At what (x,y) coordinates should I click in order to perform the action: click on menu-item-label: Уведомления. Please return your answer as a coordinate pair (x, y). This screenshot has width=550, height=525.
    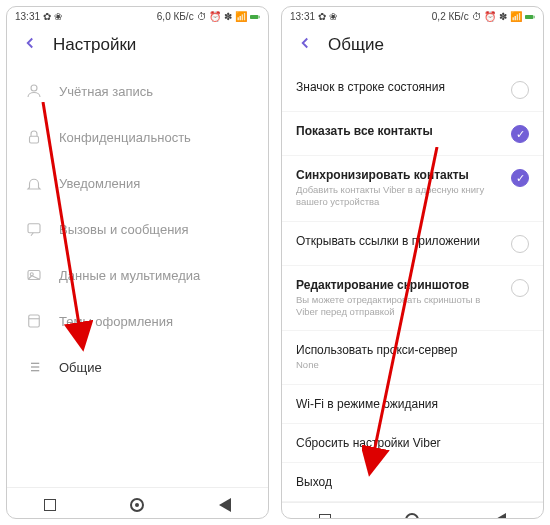
    Looking at the image, I should click on (100, 184).